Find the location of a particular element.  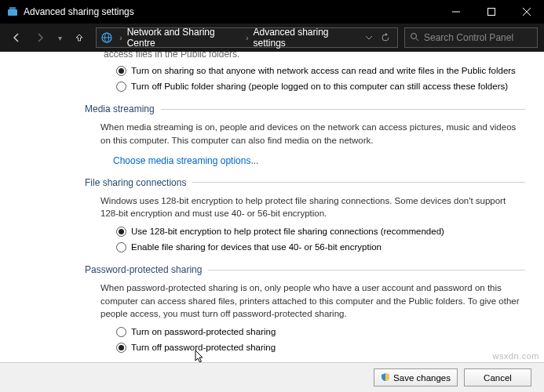

radio-label: Use 128-bit encryption to help protect f… is located at coordinates (287, 231).